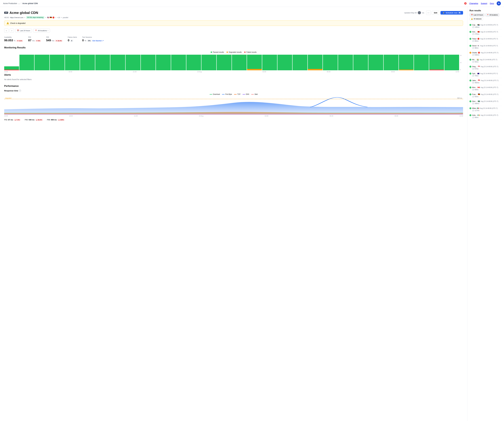 The image size is (504, 421). What do you see at coordinates (484, 3) in the screenshot?
I see `support-link: Support` at bounding box center [484, 3].